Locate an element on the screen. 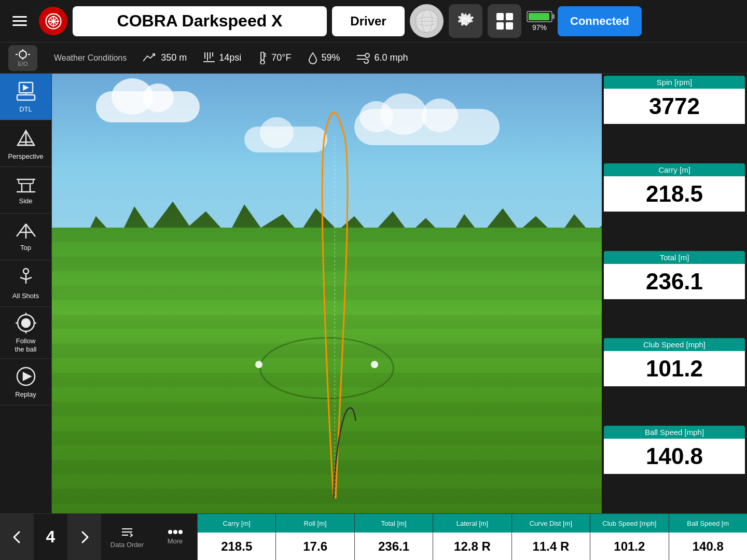  stat-carry-header: Carry [m] is located at coordinates (237, 523).